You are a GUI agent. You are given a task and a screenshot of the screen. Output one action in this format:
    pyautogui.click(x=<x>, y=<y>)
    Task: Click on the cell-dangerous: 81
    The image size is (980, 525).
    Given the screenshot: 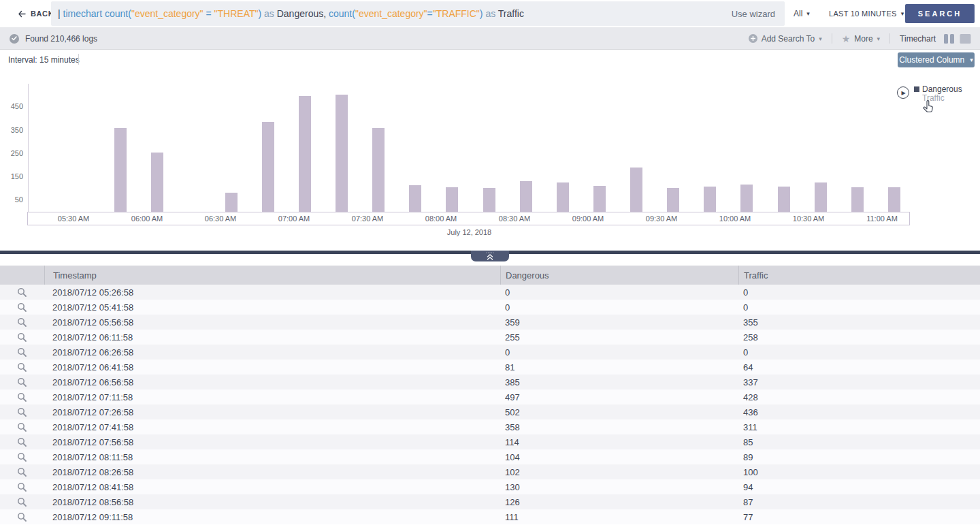 What is the action you would take?
    pyautogui.click(x=619, y=367)
    